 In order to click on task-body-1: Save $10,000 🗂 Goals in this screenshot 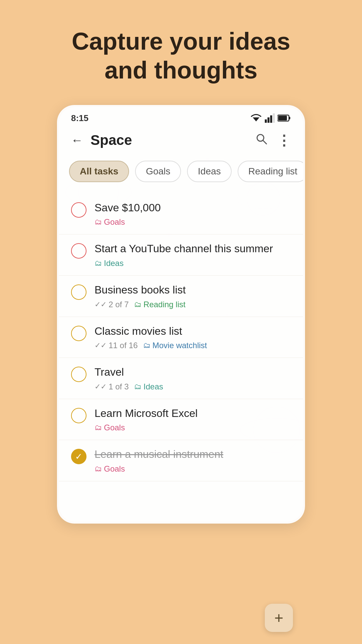, I will do `click(193, 214)`.